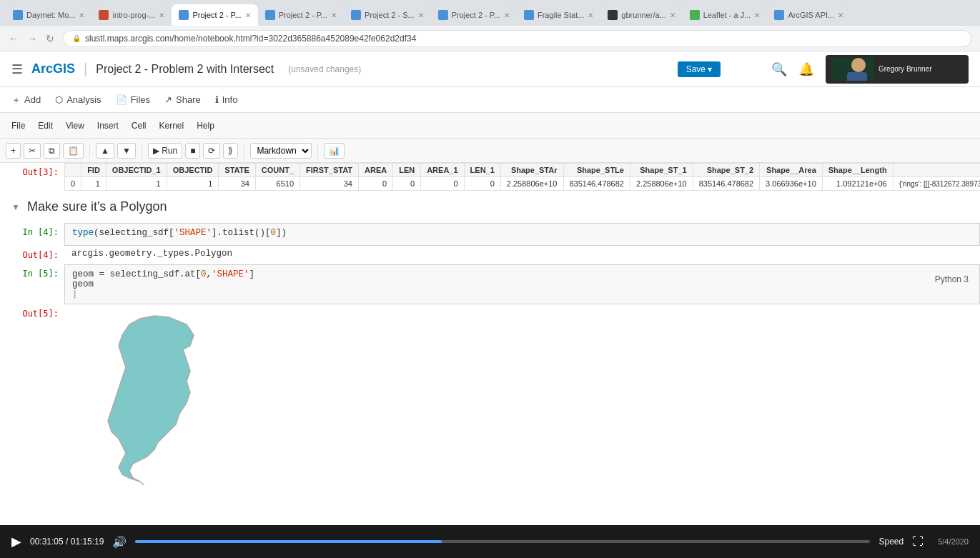 The width and height of the screenshot is (980, 558). What do you see at coordinates (281, 151) in the screenshot?
I see `cell-type-select: Markdown Code` at bounding box center [281, 151].